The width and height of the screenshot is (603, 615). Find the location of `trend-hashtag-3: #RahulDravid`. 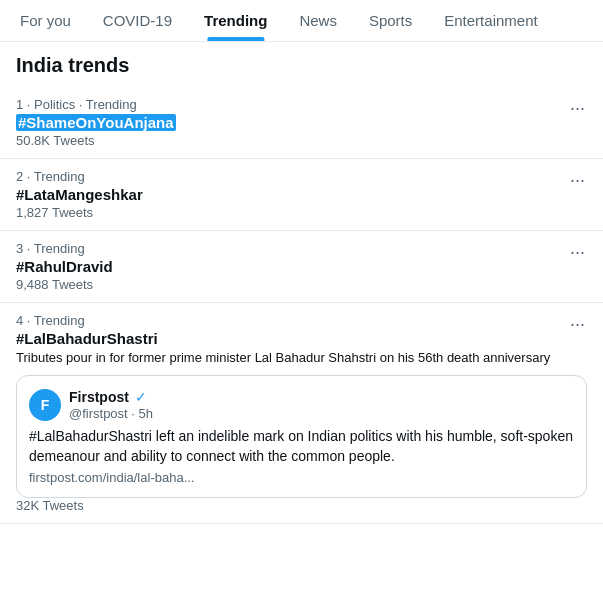

trend-hashtag-3: #RahulDravid is located at coordinates (302, 266).